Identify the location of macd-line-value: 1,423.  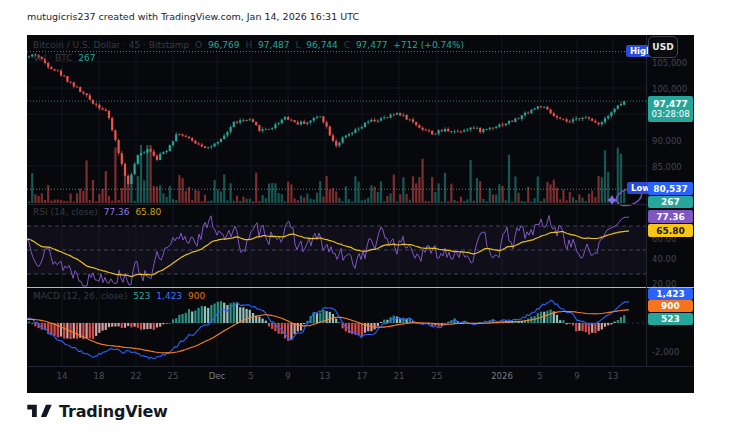
(169, 296).